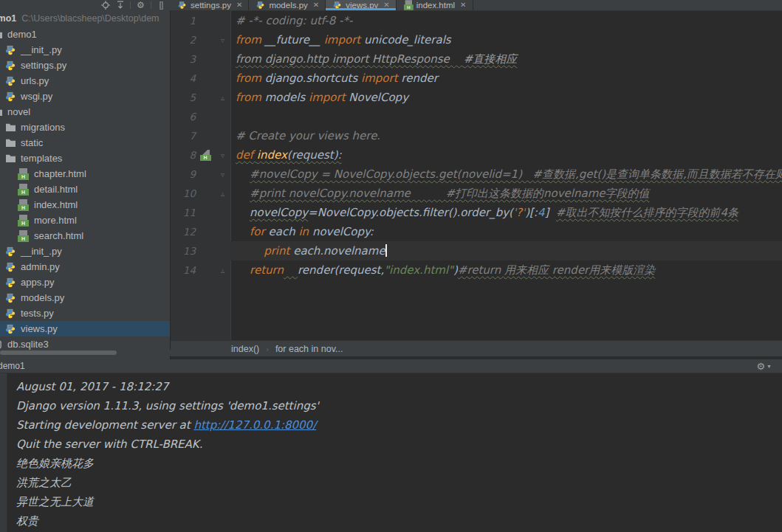 The width and height of the screenshot is (782, 532). I want to click on code-line-1: 1# -*- coding: utf-8 -*-, so click(476, 21).